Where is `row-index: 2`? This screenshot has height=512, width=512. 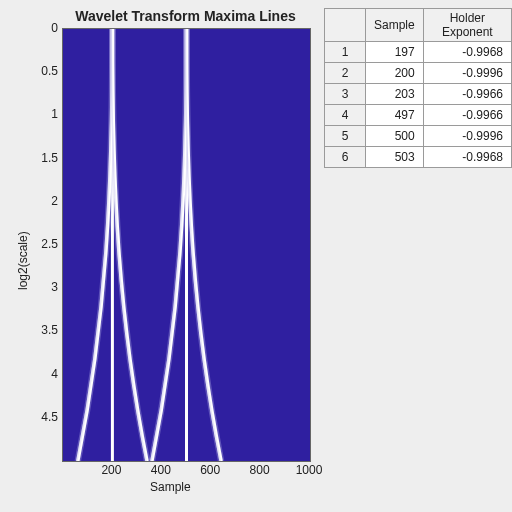 row-index: 2 is located at coordinates (346, 74).